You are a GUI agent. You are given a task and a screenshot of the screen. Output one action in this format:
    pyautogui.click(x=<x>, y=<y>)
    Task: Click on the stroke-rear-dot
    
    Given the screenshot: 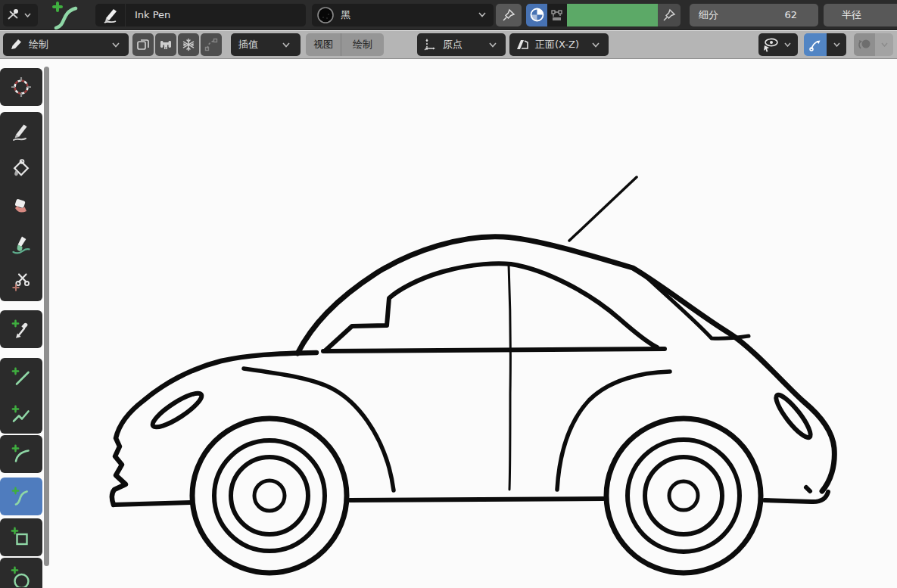 What is the action you would take?
    pyautogui.click(x=808, y=489)
    